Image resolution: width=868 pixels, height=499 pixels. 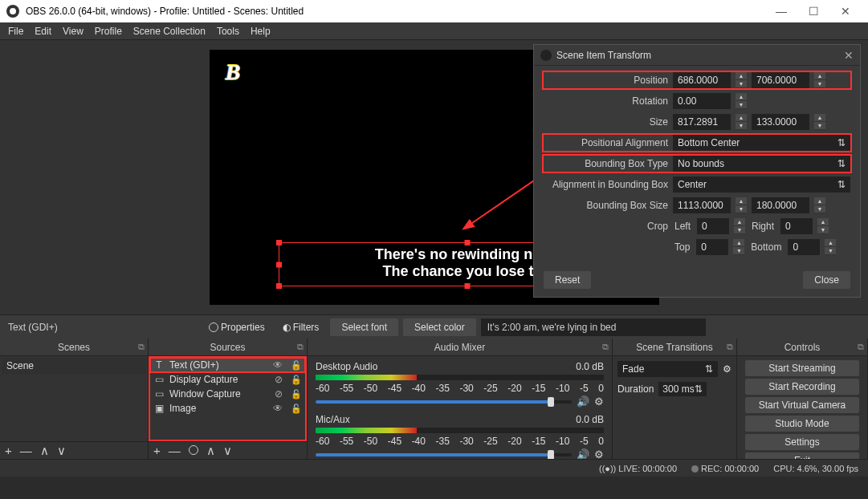 I want to click on rotation-label: Rotation, so click(x=605, y=101).